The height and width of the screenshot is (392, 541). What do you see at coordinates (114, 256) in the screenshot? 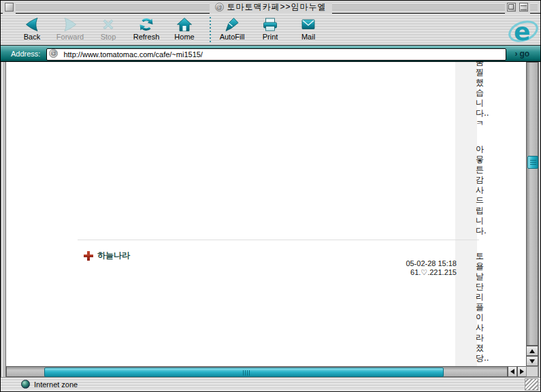
I see `author-name: 하늘나라` at bounding box center [114, 256].